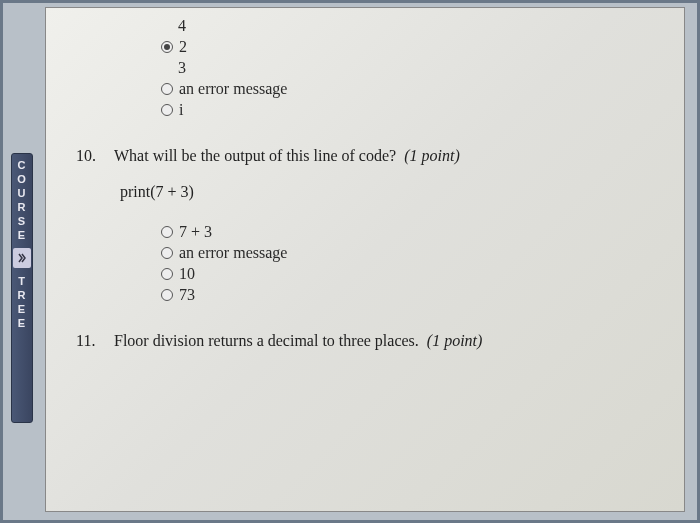  Describe the element at coordinates (196, 232) in the screenshot. I see `option-label: 7 + 3` at that location.